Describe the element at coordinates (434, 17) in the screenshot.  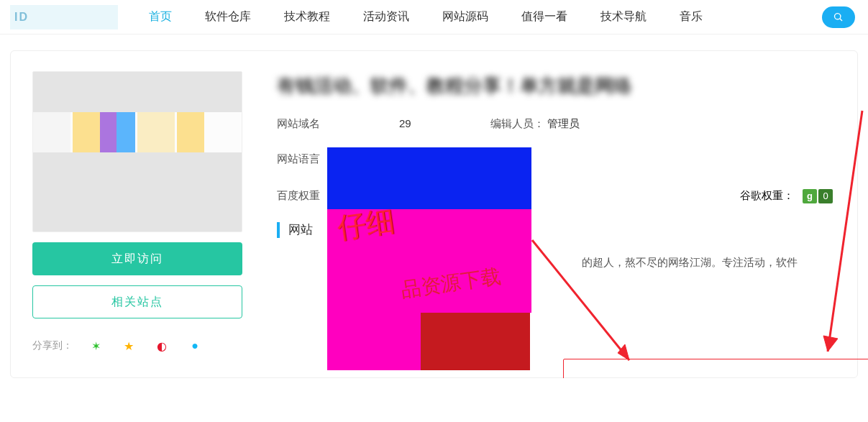
I see `top-nav: ID 首页 软件仓库 技术教程 活动资讯 网站源码 值得一看 技术导航 音乐` at that location.